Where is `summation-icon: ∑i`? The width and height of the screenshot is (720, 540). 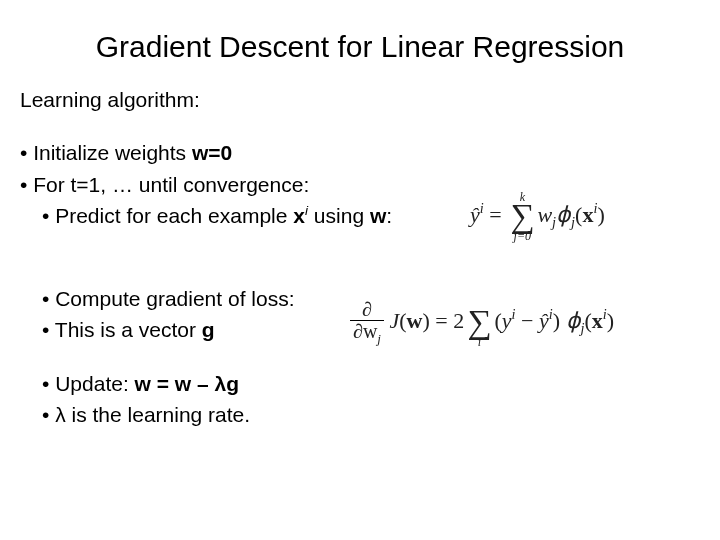
summation-icon: ∑i is located at coordinates (479, 322).